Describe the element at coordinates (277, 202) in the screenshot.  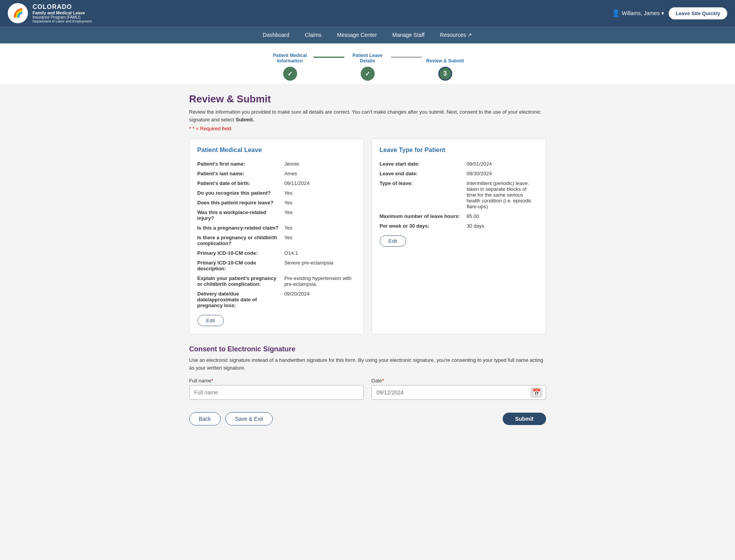
I see `table-row: Does this patient require leave?Yes` at that location.